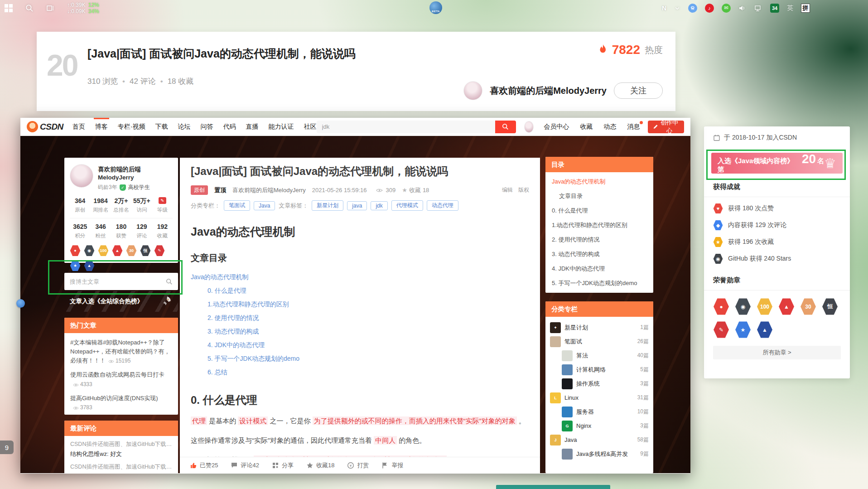  I want to click on ime-pinyin-icon: 拼, so click(805, 8).